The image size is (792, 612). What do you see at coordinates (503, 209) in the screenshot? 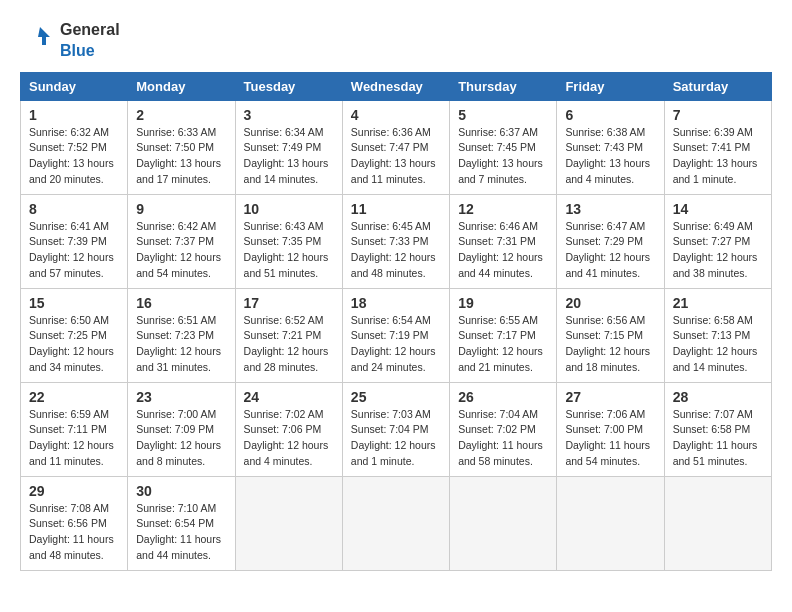
I see `day-number: 12` at bounding box center [503, 209].